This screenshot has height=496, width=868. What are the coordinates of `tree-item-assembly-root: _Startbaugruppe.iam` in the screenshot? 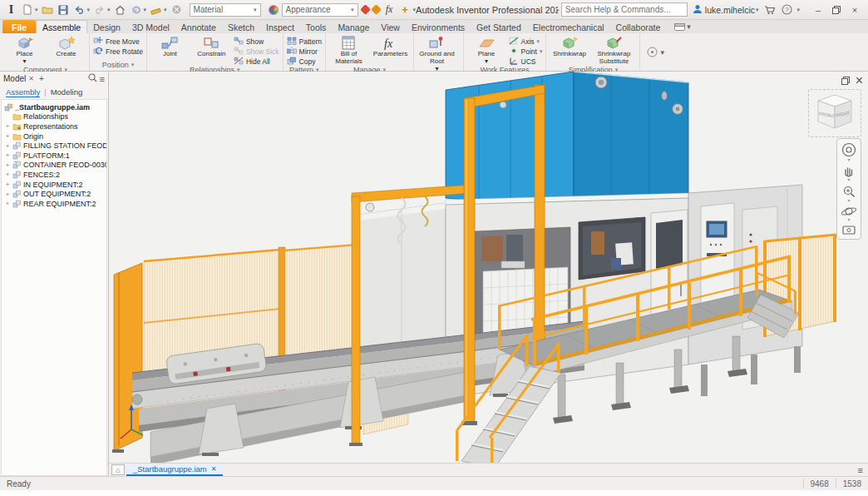 It's located at (54, 107).